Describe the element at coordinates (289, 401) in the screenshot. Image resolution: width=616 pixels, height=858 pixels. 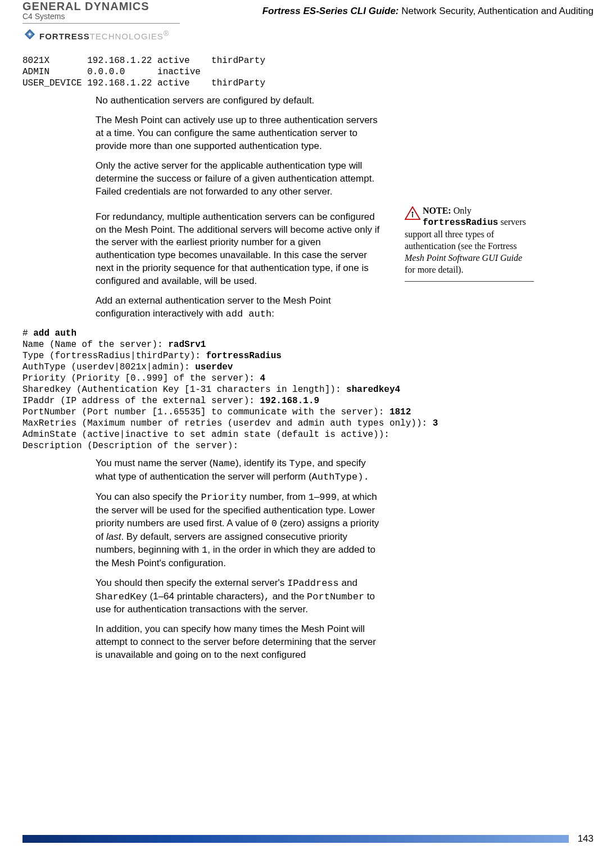
I see `cli-input: 192.168.1.9` at that location.